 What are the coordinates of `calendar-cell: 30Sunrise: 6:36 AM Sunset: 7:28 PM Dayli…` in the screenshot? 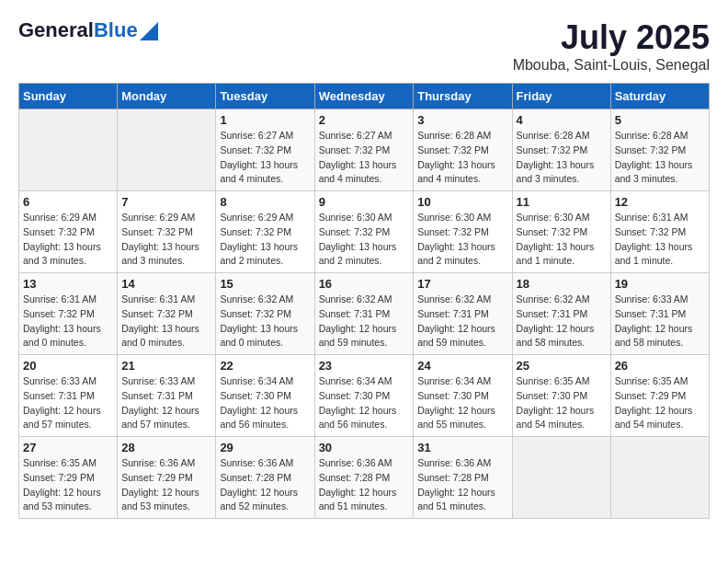 It's located at (364, 478).